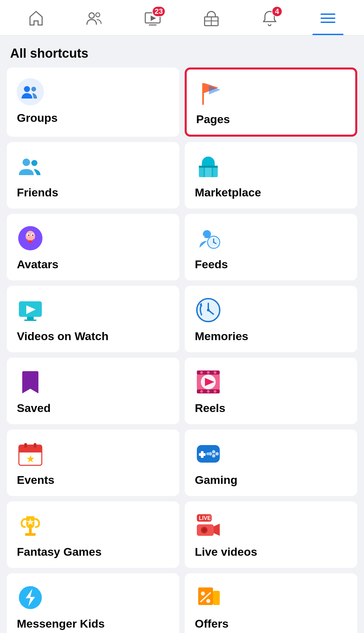 The width and height of the screenshot is (364, 633). I want to click on reels-label: Reels, so click(210, 408).